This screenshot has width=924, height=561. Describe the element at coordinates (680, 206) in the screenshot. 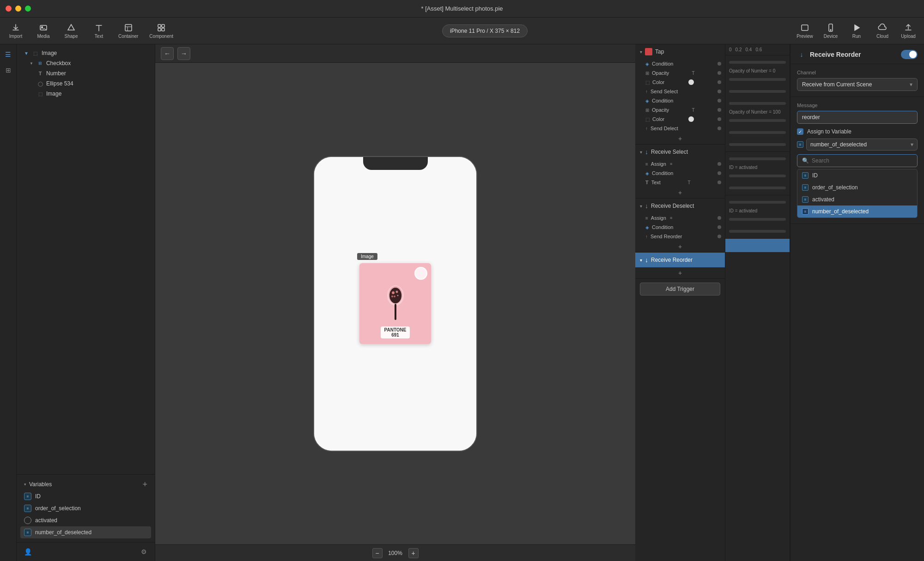

I see `receive-deselect-header: ▾ ↓ Receive Deselect` at that location.